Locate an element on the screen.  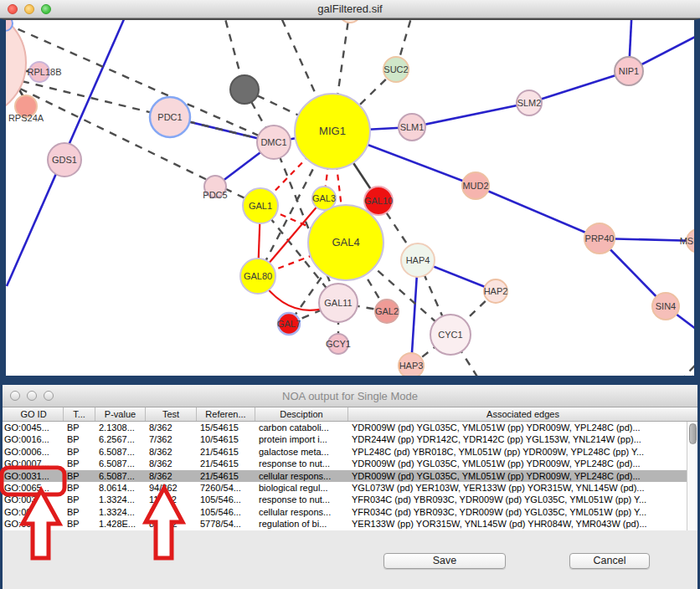
table-cell: GO:0016... is located at coordinates (33, 439).